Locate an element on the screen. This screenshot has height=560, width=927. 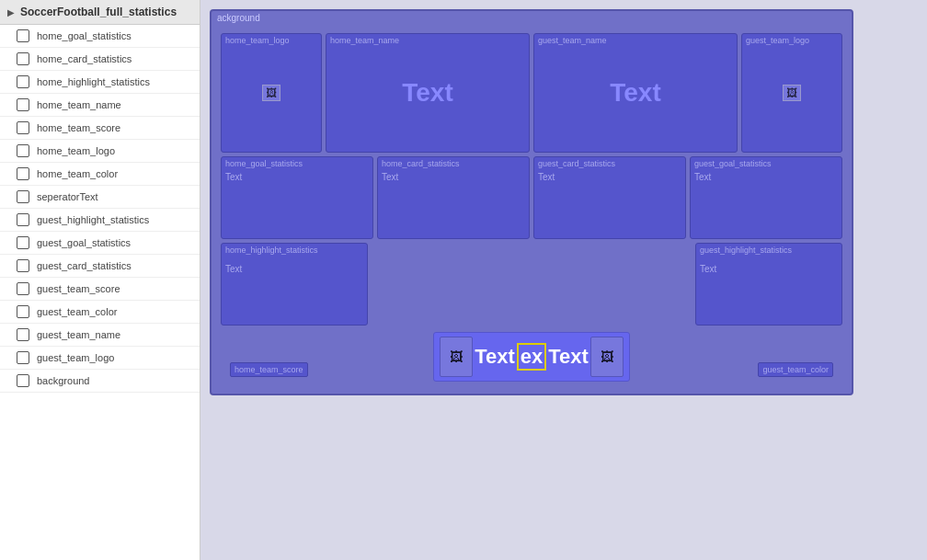
sidebar-item-home_team_logo: home_team_logo is located at coordinates (99, 151).